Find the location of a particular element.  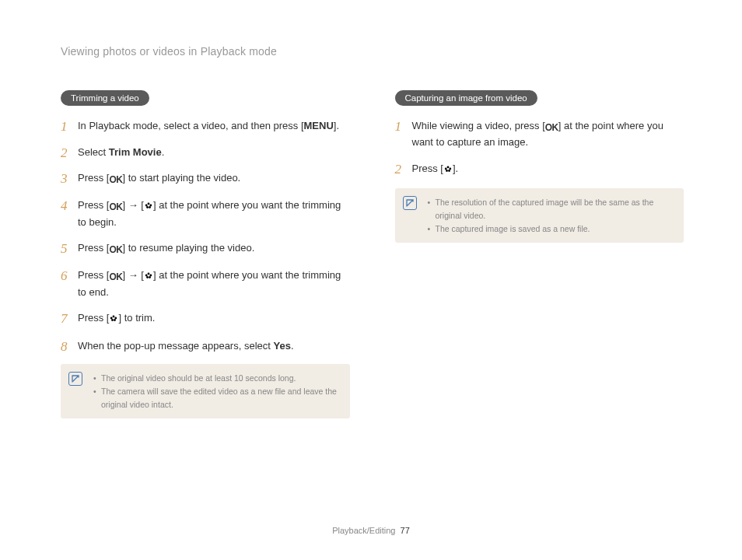

step-item: Select Trim Movie. is located at coordinates (205, 152).